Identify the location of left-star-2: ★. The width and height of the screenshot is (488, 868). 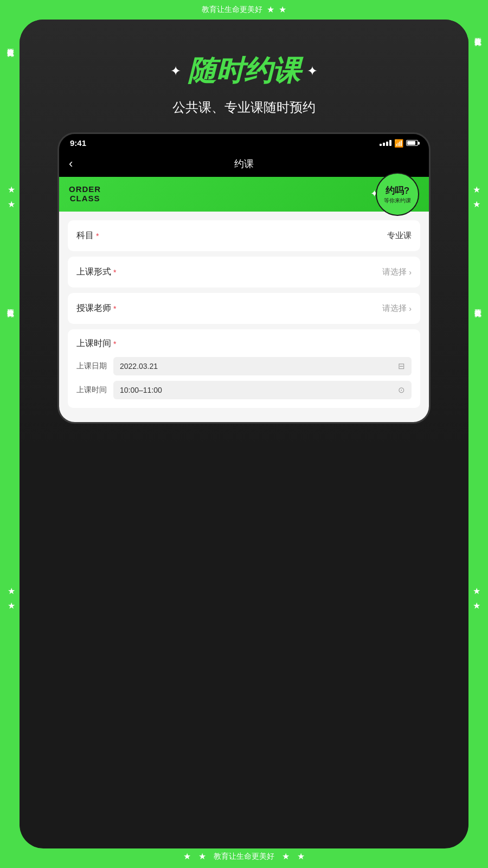
(11, 204).